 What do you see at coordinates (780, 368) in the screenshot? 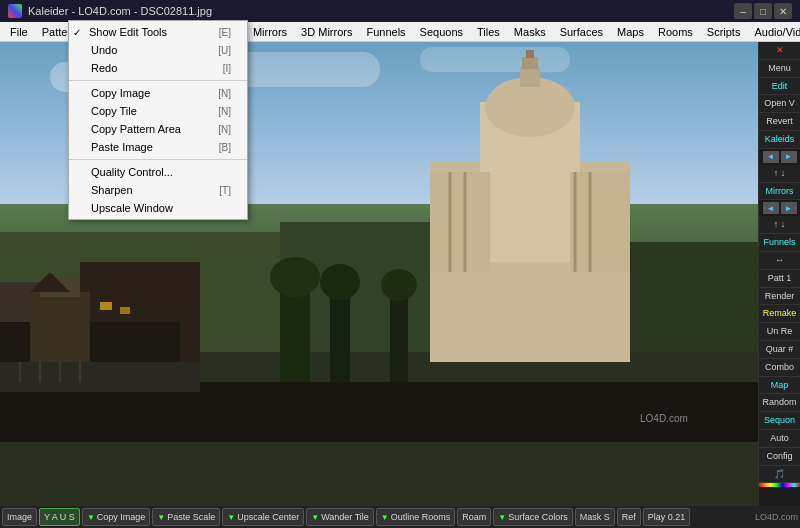
I see `right-panel-btn-15: Combo` at bounding box center [780, 368].